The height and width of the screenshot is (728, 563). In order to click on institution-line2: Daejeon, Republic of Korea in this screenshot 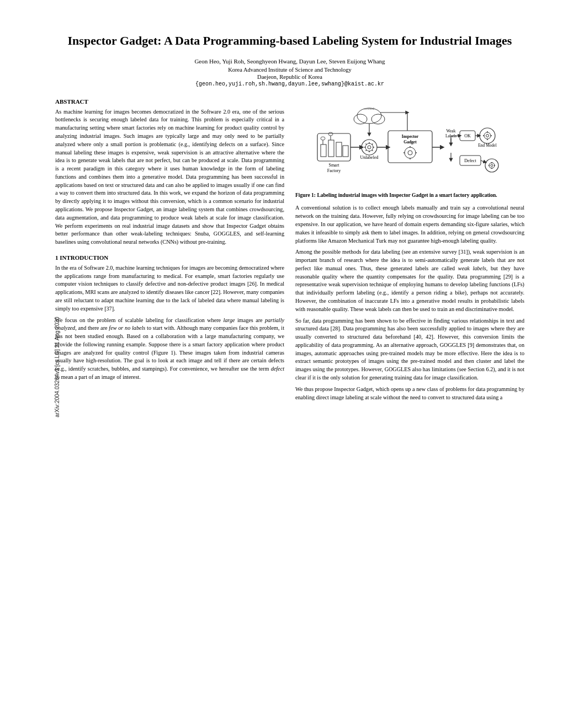, I will do `click(290, 77)`.